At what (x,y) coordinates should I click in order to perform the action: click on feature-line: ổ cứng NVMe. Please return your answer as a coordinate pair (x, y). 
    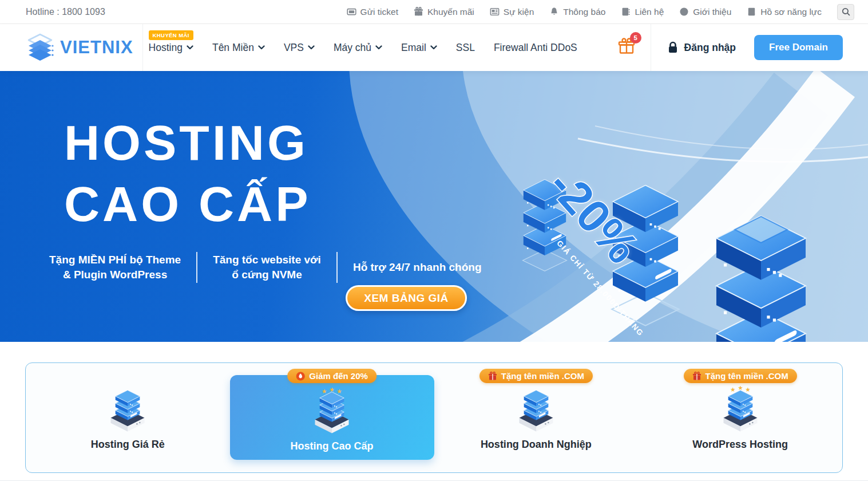
    Looking at the image, I should click on (267, 275).